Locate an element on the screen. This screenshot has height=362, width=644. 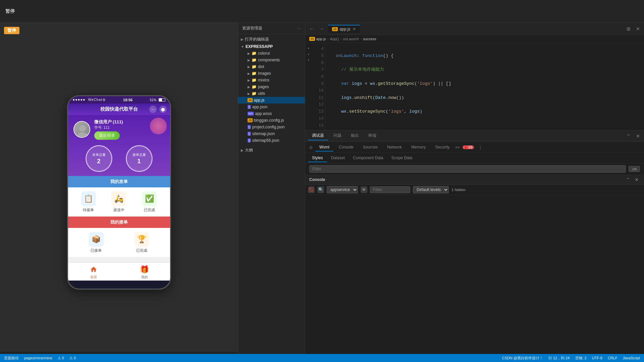
appservice-select: appservice is located at coordinates (342, 190).